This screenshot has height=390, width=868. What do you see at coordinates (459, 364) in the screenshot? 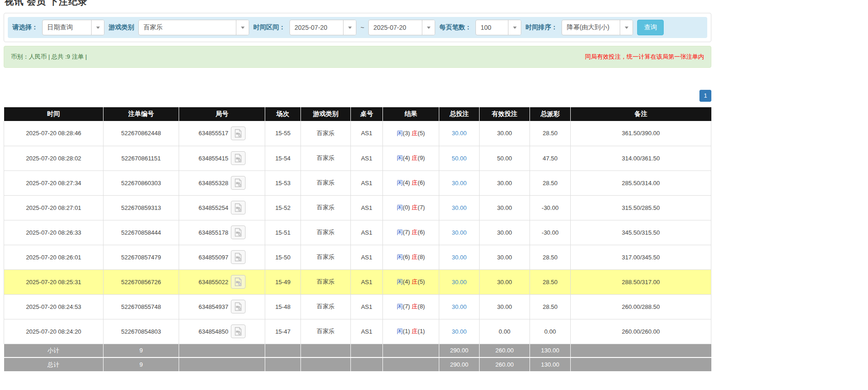
I see `grand-total-total-bet: 290.00` at bounding box center [459, 364].